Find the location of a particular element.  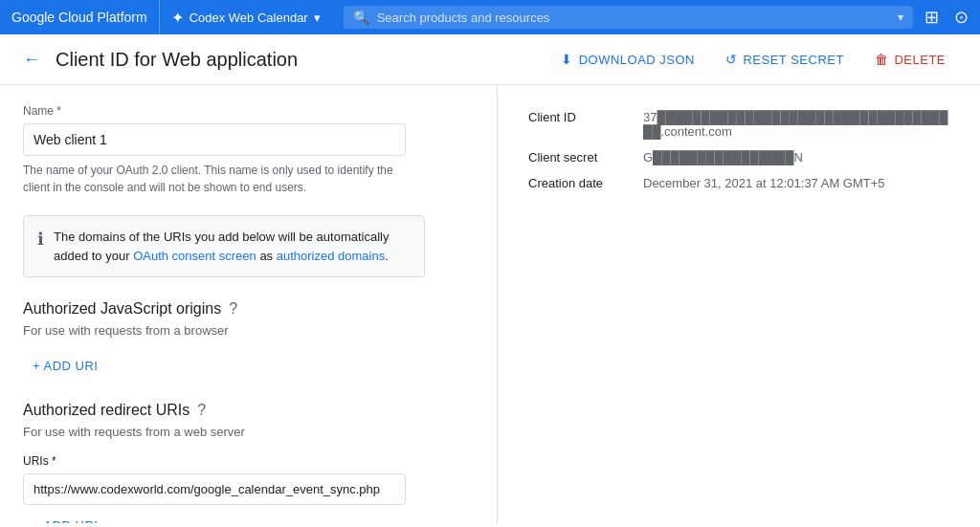

name-label: Name * is located at coordinates (249, 111).